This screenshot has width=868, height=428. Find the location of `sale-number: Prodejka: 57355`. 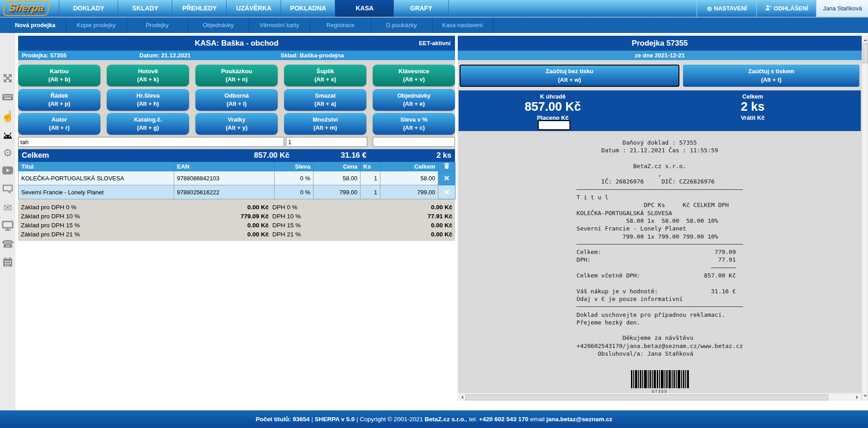

sale-number: Prodejka: 57355 is located at coordinates (44, 55).